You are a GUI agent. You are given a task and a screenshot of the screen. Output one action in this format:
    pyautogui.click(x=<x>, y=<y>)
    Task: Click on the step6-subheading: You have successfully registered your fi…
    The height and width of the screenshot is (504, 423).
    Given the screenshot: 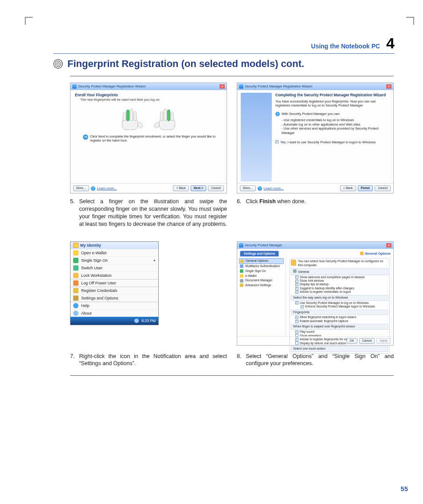 What is the action you would take?
    pyautogui.click(x=333, y=104)
    